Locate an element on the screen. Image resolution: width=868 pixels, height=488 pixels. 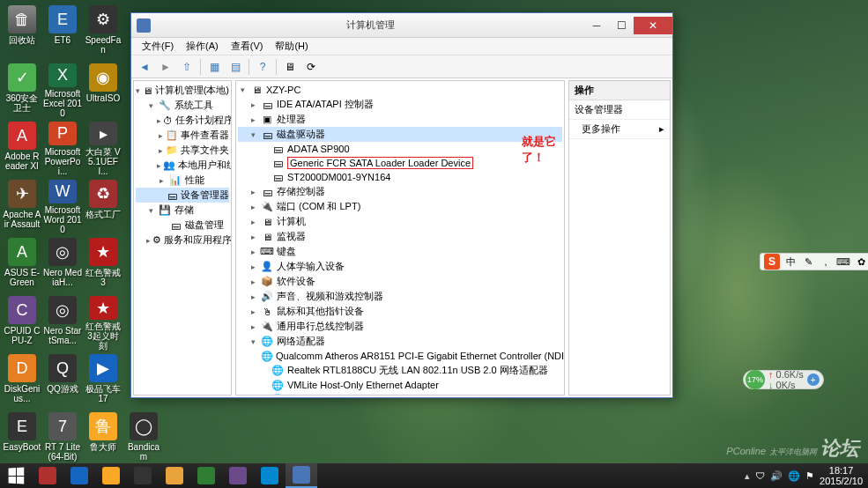
tree-node: ▸⌨键盘 is located at coordinates (400, 252).